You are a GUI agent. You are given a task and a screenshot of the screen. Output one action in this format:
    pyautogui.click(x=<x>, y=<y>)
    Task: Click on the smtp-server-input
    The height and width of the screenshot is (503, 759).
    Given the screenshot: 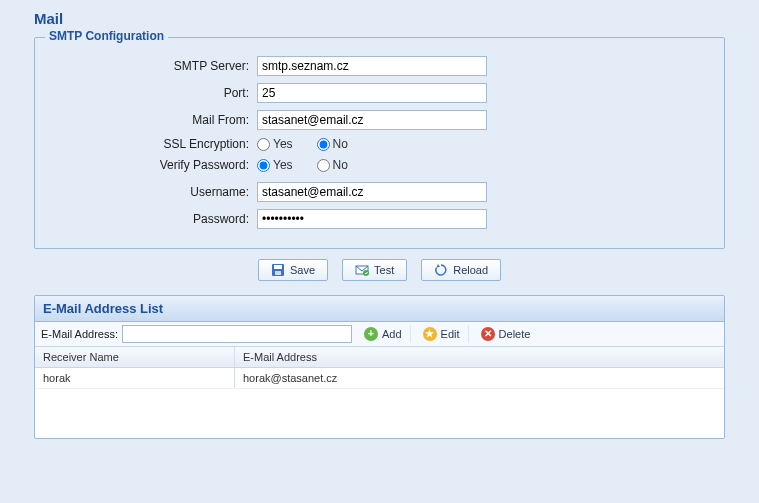 What is the action you would take?
    pyautogui.click(x=372, y=66)
    